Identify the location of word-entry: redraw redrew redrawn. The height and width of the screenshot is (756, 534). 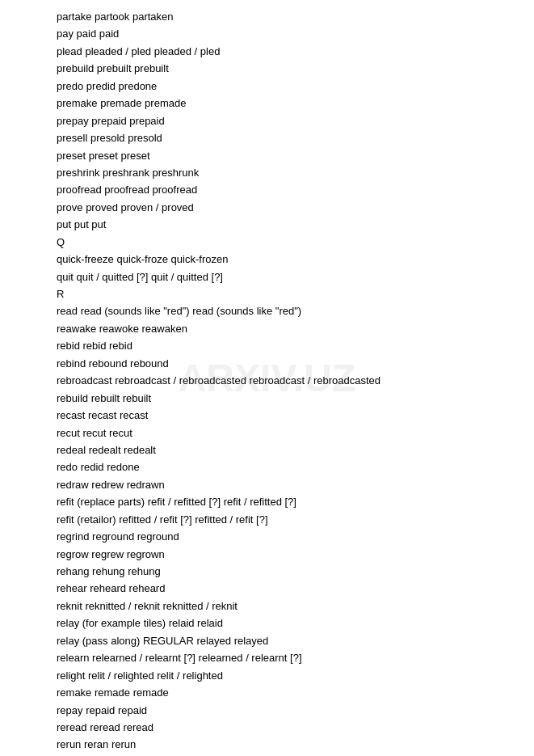
(271, 485).